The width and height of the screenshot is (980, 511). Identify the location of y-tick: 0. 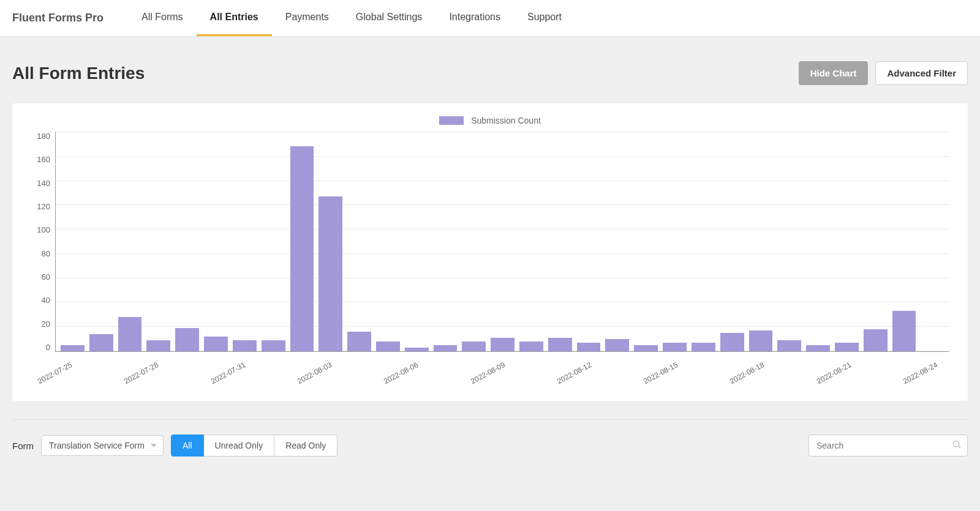
(48, 348).